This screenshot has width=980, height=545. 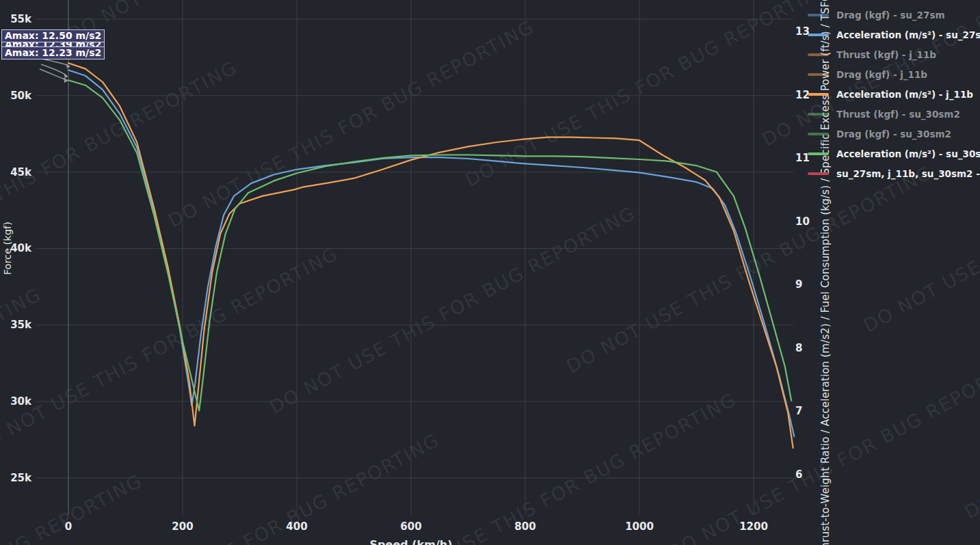 I want to click on legend-item-0: Drag (kgf) - su_27sm, so click(x=894, y=15).